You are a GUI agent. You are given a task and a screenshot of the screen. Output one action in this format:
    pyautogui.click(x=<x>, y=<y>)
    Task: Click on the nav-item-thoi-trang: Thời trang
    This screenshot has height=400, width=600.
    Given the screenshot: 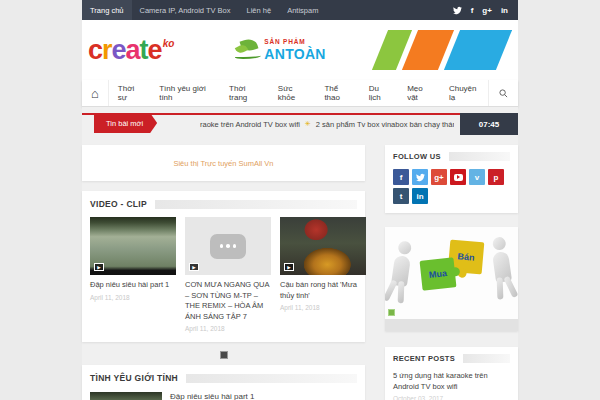 What is the action you would take?
    pyautogui.click(x=244, y=93)
    